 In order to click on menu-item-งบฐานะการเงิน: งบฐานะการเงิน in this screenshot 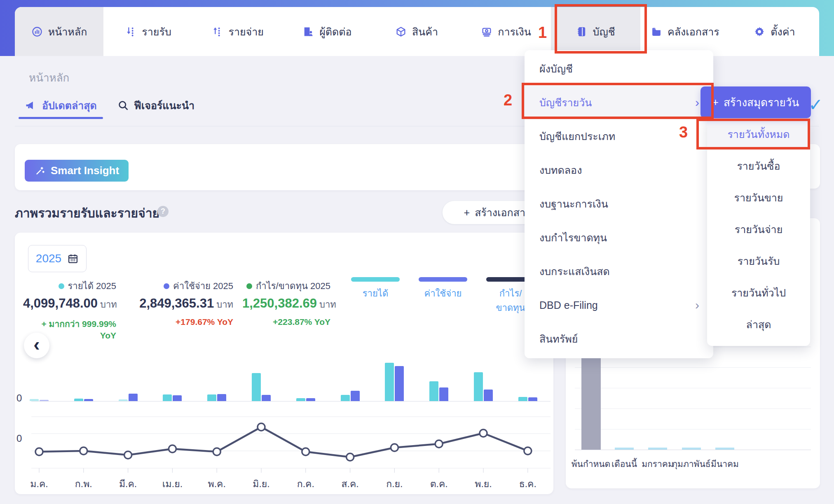, I will do `click(619, 204)`.